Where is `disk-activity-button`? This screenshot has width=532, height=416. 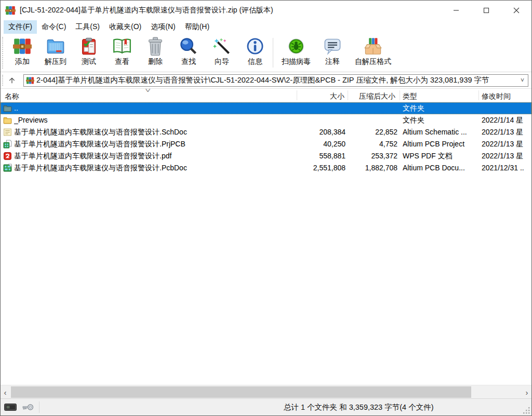
disk-activity-button is located at coordinates (10, 407).